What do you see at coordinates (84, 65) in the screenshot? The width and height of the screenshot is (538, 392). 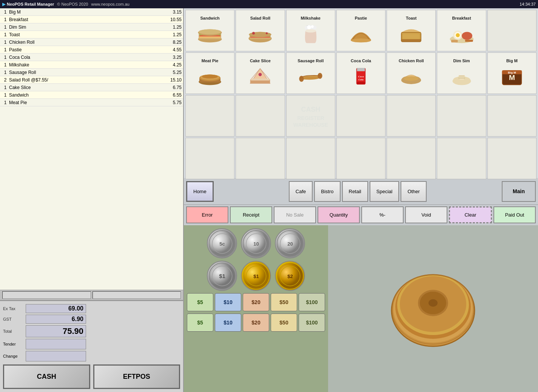 I see `order-item-name: Milkshake` at bounding box center [84, 65].